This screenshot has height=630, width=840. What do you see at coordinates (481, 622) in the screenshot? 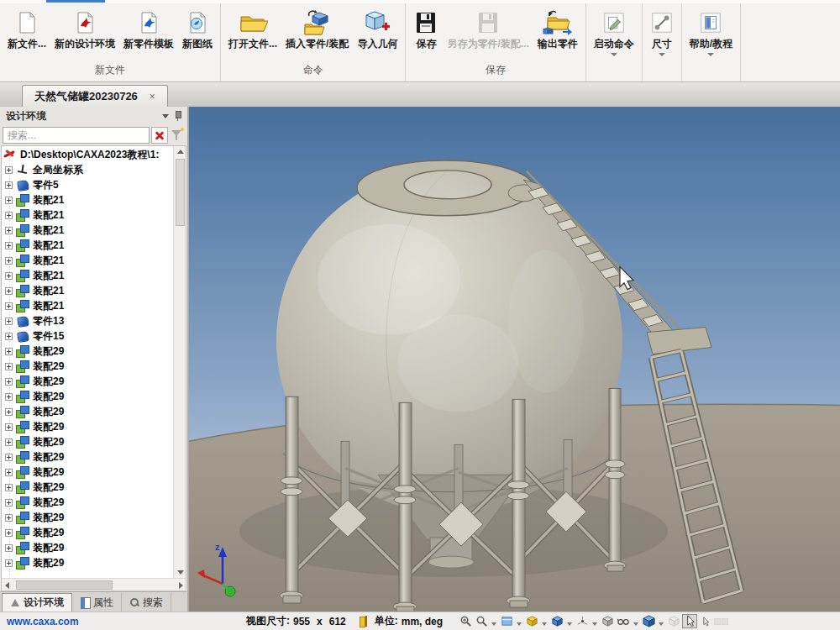
I see `zoom-window-icon` at bounding box center [481, 622].